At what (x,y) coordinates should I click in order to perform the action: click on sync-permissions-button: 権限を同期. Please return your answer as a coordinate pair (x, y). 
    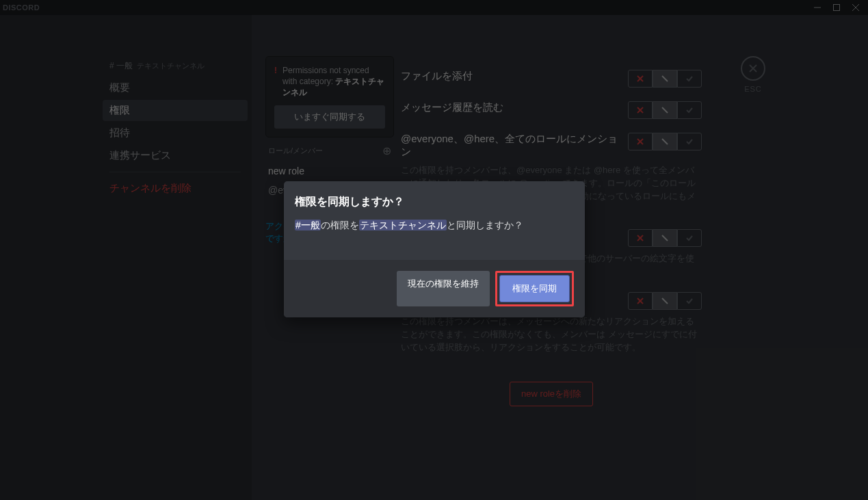
    Looking at the image, I should click on (535, 289).